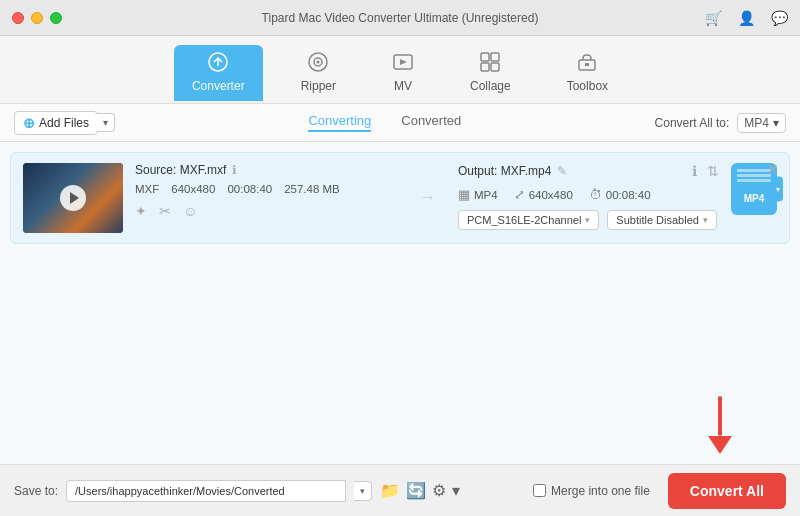 The height and width of the screenshot is (516, 800). What do you see at coordinates (18, 18) in the screenshot?
I see `close-button` at bounding box center [18, 18].